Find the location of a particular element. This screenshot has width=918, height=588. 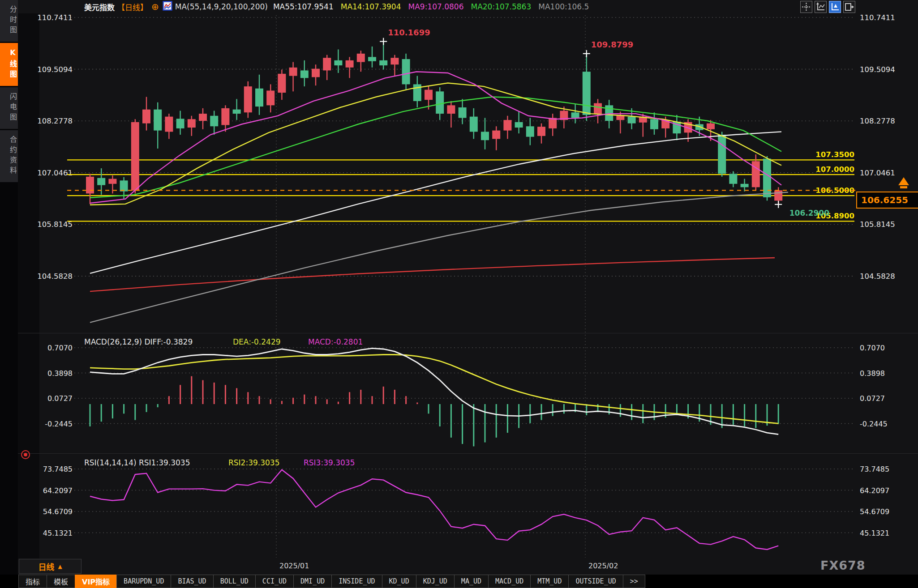

price-axis-label-right: 107.0461 is located at coordinates (878, 173).